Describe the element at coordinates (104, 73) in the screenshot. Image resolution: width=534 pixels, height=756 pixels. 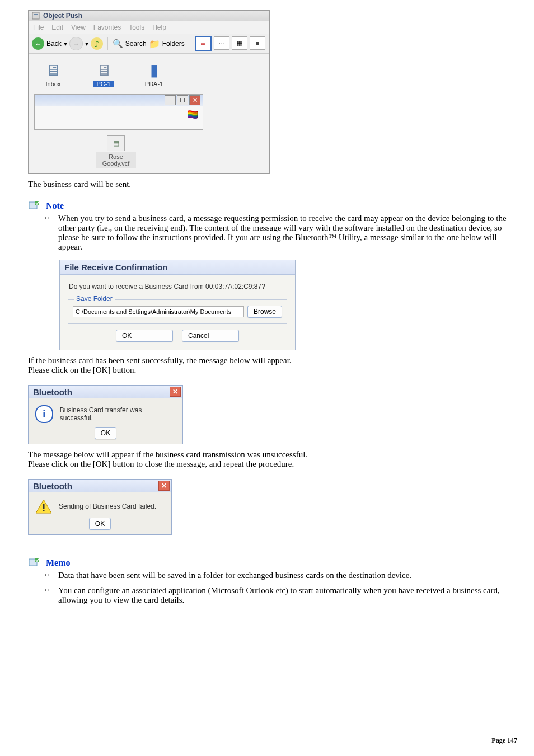
I see `item-pc1: 🖥 PC-1` at that location.